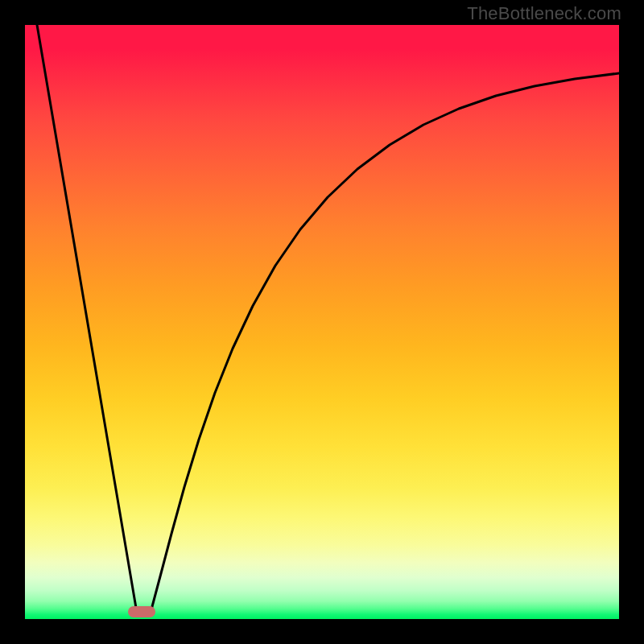  What do you see at coordinates (142, 612) in the screenshot?
I see `optimal-marker` at bounding box center [142, 612].